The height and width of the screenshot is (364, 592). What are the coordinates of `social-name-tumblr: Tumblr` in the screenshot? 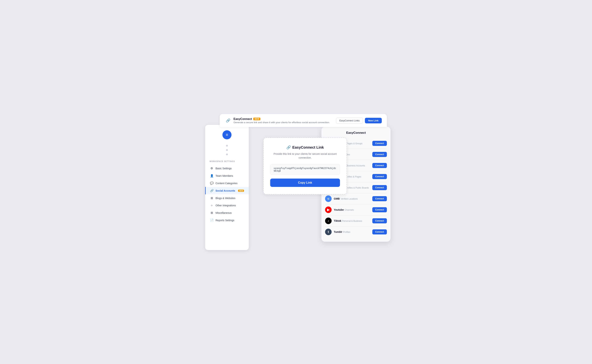 It's located at (338, 232).